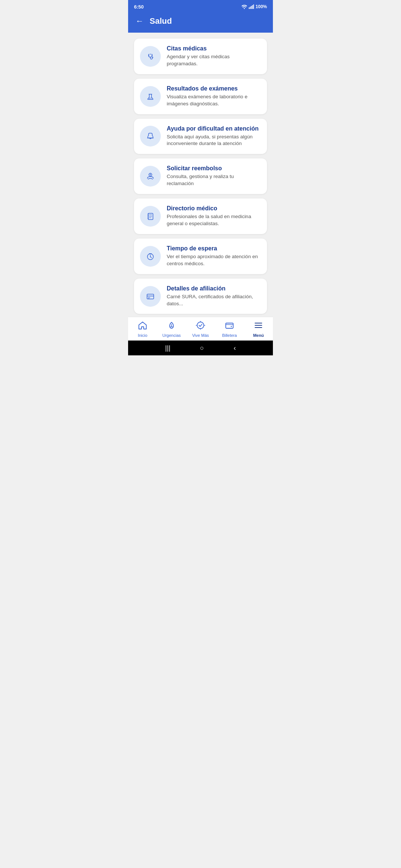  What do you see at coordinates (244, 7) in the screenshot?
I see `wifi-icon` at bounding box center [244, 7].